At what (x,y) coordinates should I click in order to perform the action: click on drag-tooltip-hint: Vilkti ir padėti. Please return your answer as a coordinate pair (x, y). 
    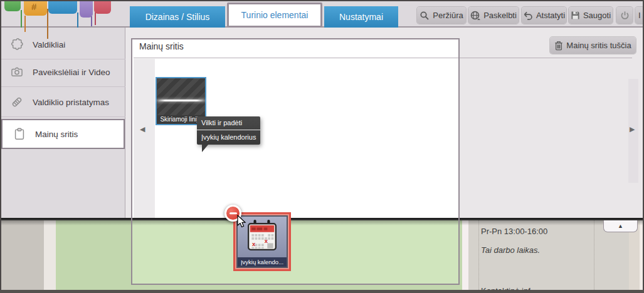
    Looking at the image, I should click on (228, 123).